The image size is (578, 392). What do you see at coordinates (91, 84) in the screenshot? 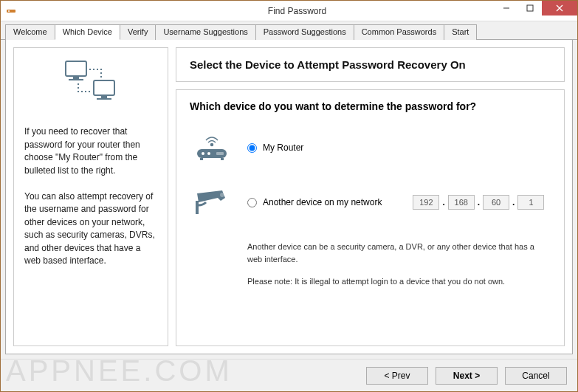
I see `network-diagram-icon` at bounding box center [91, 84].